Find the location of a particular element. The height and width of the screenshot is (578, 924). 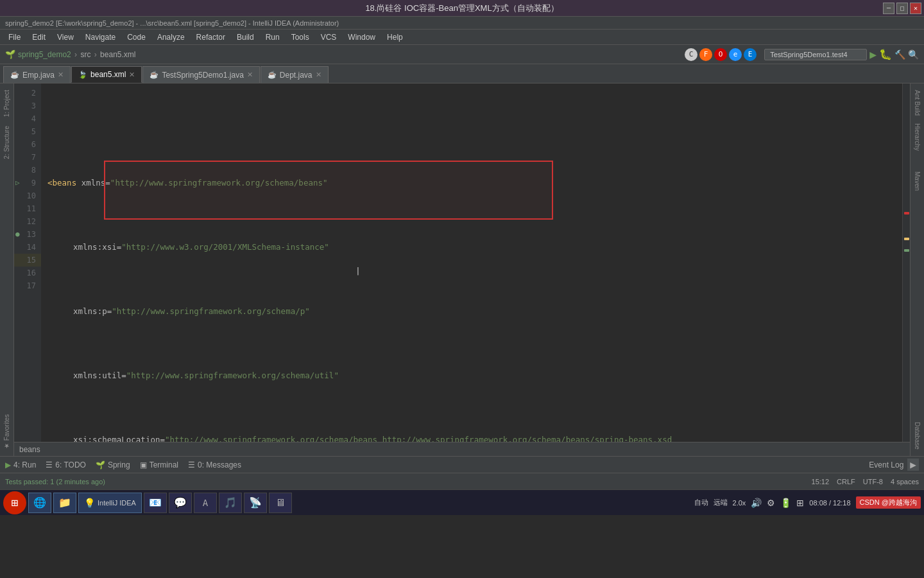

tab-emp-java: ☕ Emp.java ✕ is located at coordinates (37, 74).